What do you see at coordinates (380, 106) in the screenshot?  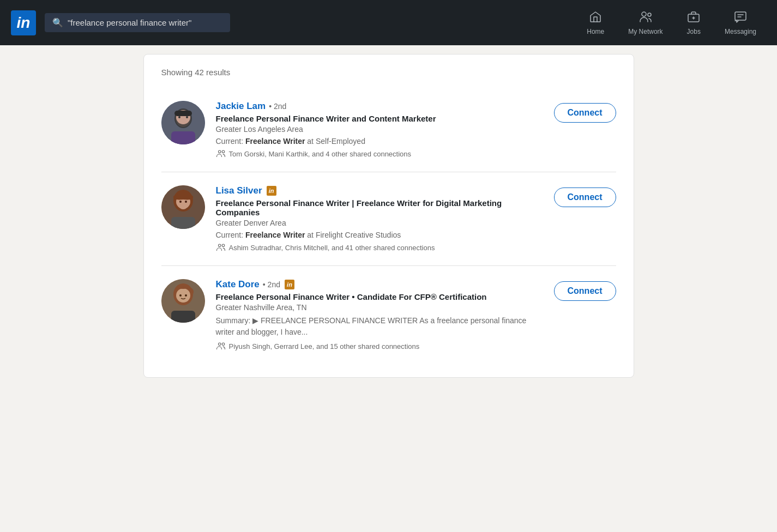 I see `name-line-jackie-lam: Jackie Lam • 2nd` at bounding box center [380, 106].